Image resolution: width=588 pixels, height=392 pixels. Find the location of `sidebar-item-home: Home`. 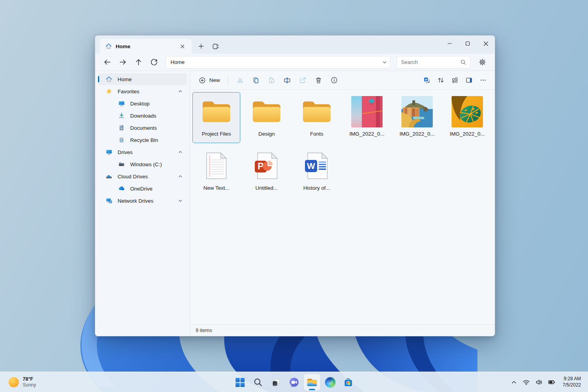

sidebar-item-home: Home is located at coordinates (143, 79).